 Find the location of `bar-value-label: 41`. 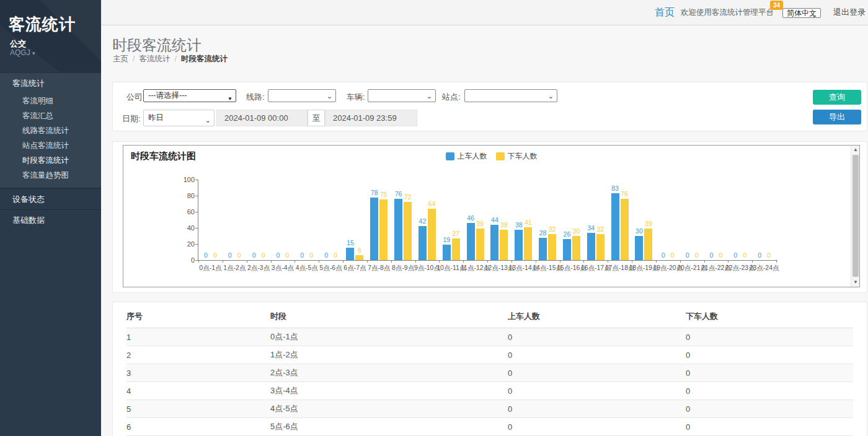

bar-value-label: 41 is located at coordinates (528, 222).